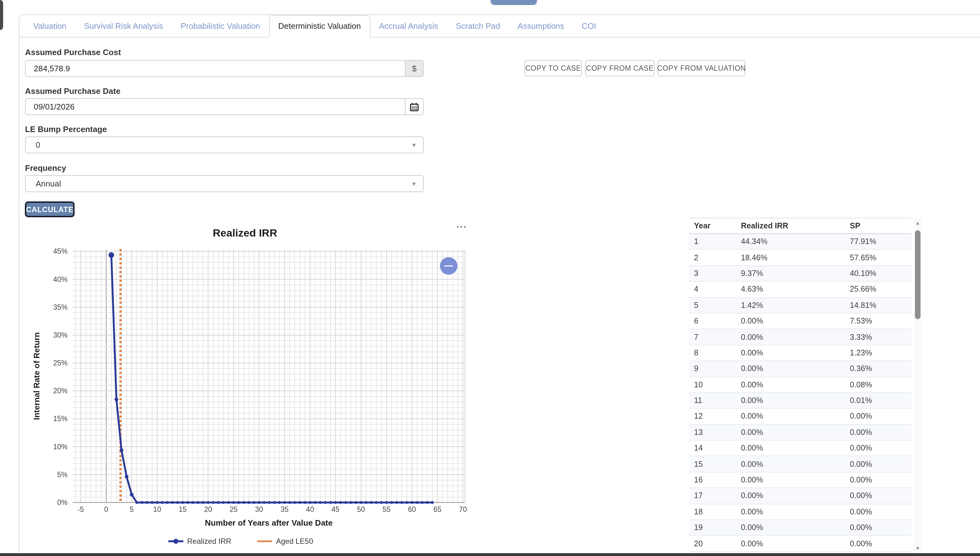 Image resolution: width=980 pixels, height=556 pixels. I want to click on tab-survival-risk-analysis: Survival Risk Analysis, so click(124, 26).